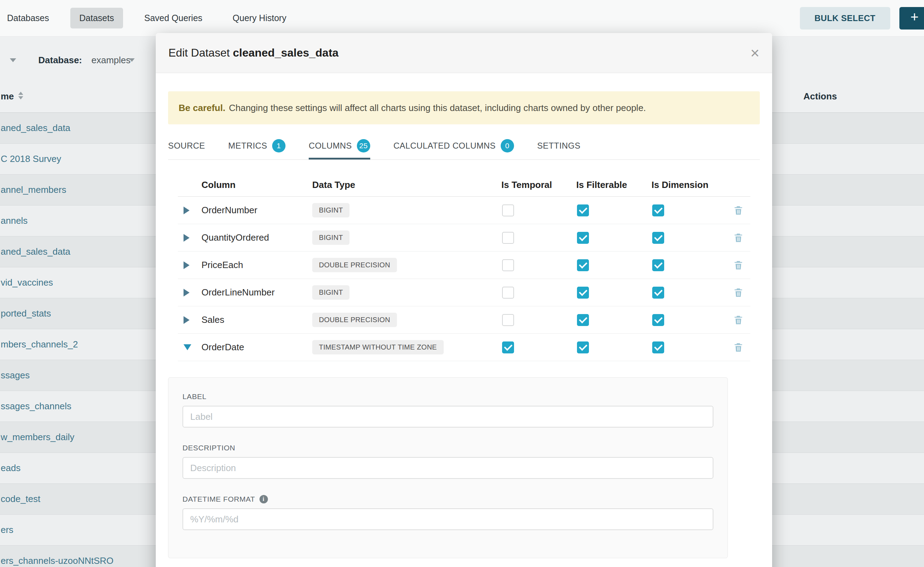  Describe the element at coordinates (97, 18) in the screenshot. I see `nav-tab-datasets: Datasets` at that location.